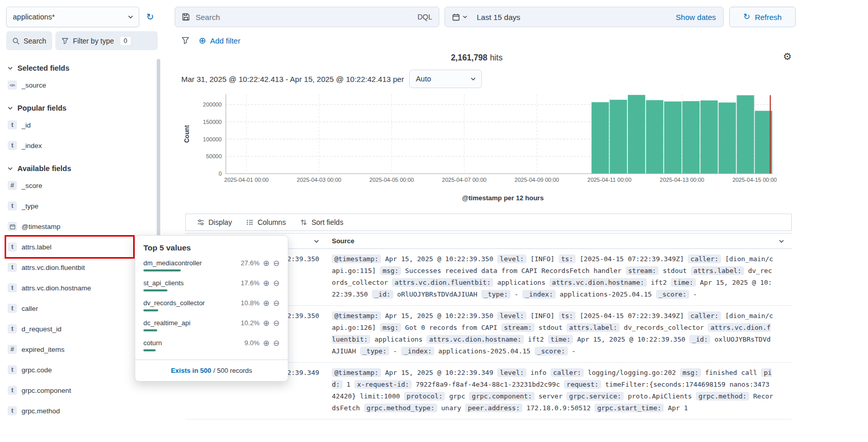 Image resolution: width=868 pixels, height=442 pixels. Describe the element at coordinates (463, 17) in the screenshot. I see `calendar-dropdown-button` at that location.